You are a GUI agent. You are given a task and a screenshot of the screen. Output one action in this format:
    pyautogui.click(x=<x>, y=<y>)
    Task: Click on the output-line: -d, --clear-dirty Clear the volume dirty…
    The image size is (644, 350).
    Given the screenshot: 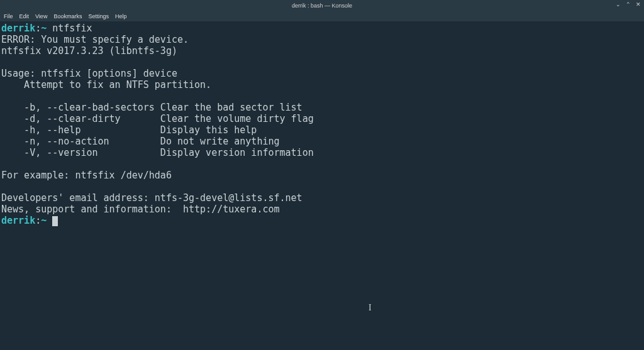 What is the action you would take?
    pyautogui.click(x=157, y=119)
    